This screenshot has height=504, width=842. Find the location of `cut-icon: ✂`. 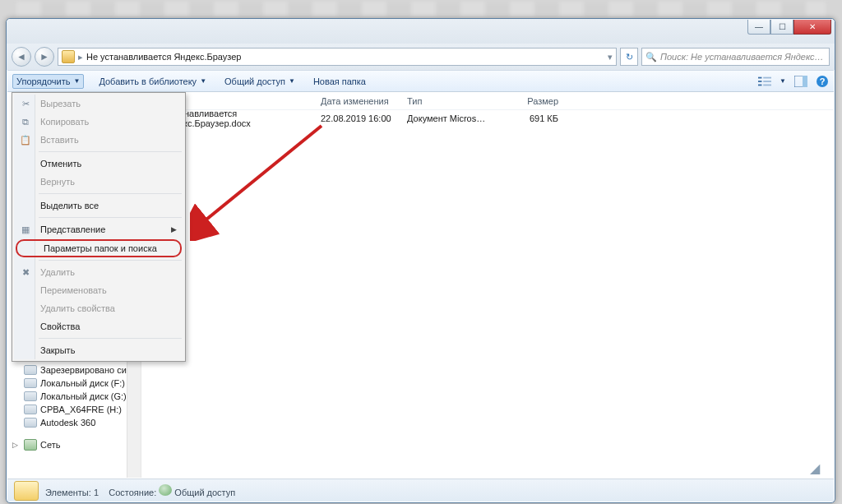

cut-icon: ✂ is located at coordinates (25, 104).